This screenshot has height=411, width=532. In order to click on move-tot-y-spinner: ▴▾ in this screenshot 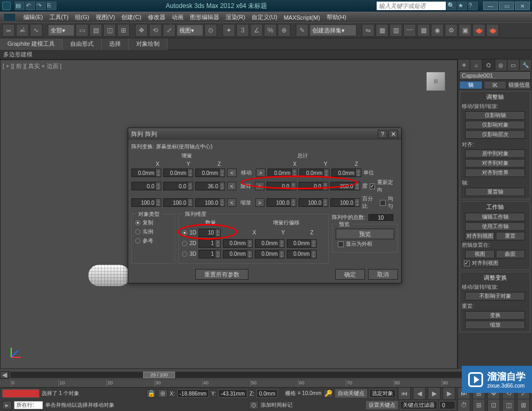, I will do `click(314, 173)`.